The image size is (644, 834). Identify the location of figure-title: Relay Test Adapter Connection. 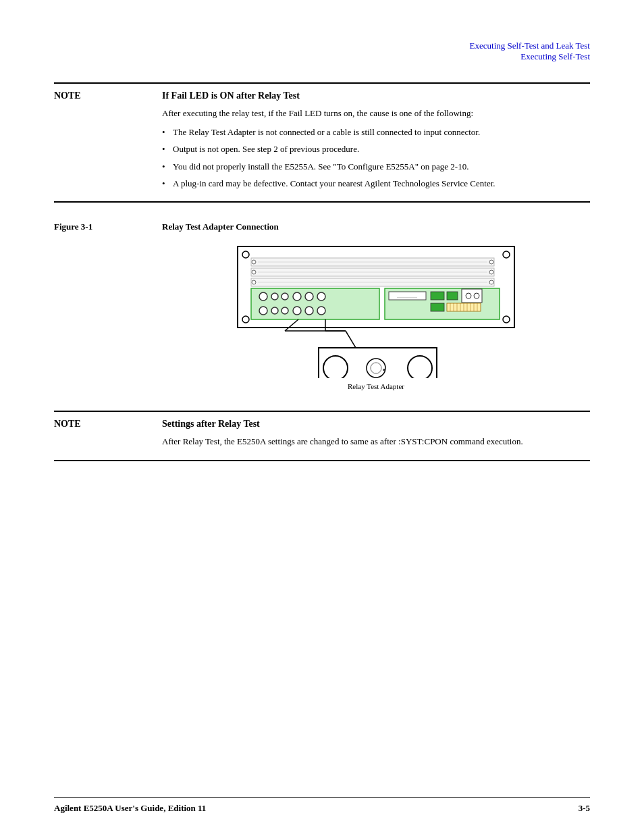
(376, 227).